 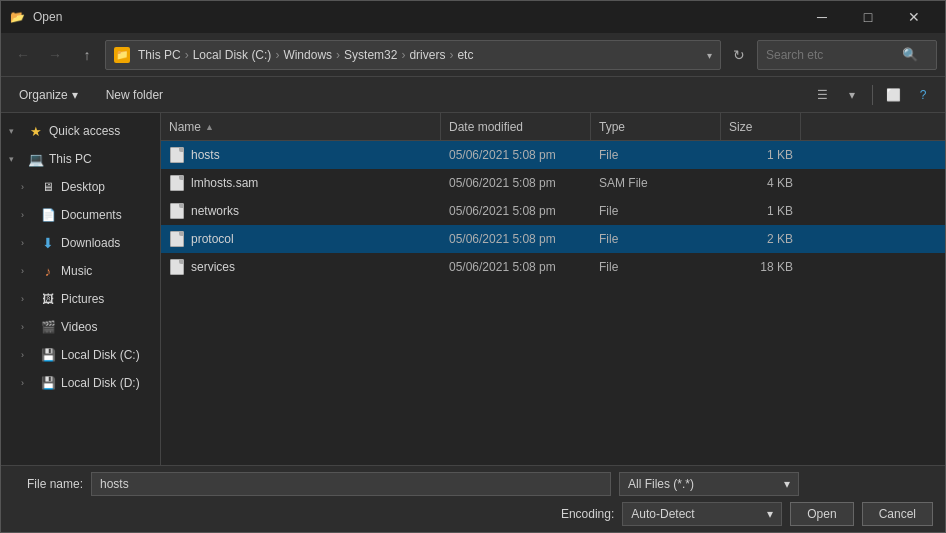 What do you see at coordinates (80, 187) in the screenshot?
I see `sidebar-item-desktop: › 🖥 Desktop` at bounding box center [80, 187].